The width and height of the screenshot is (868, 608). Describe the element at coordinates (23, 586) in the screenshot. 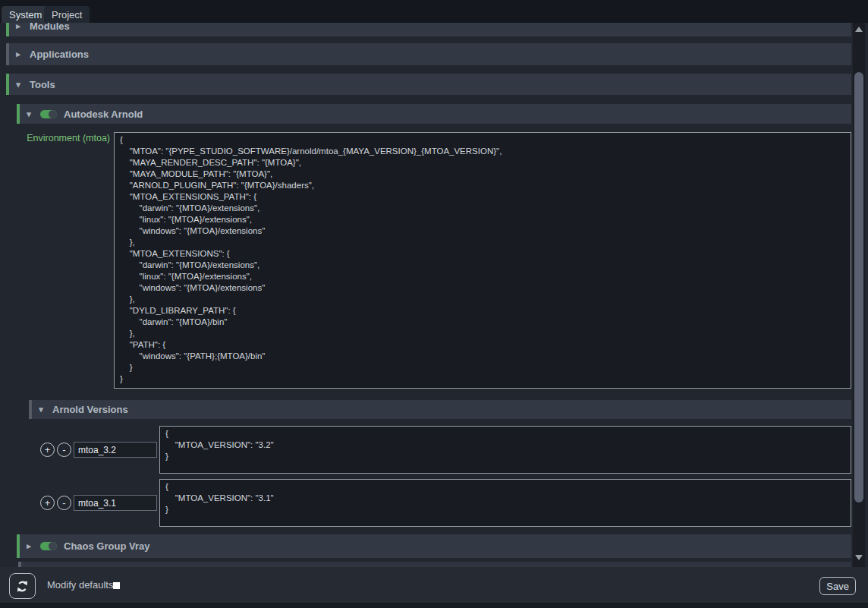

I see `refresh-icon` at that location.